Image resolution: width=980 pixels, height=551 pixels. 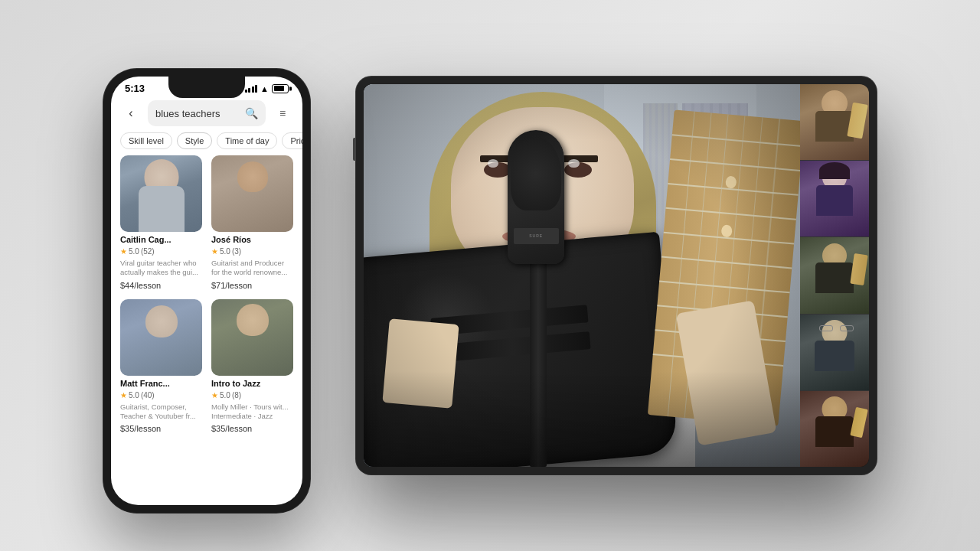 What do you see at coordinates (161, 268) in the screenshot?
I see `teacher-desc-caitlin: Viral guitar teacher who actually makes …` at bounding box center [161, 268].